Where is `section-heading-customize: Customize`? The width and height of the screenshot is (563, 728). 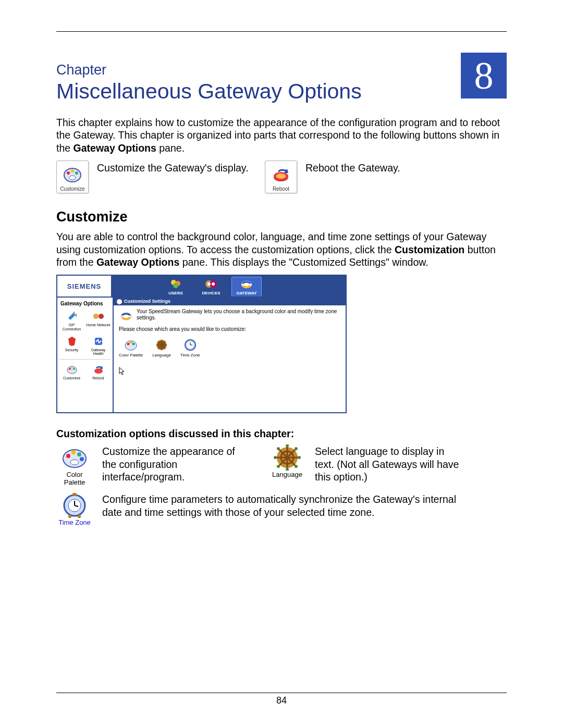 section-heading-customize: Customize is located at coordinates (282, 217).